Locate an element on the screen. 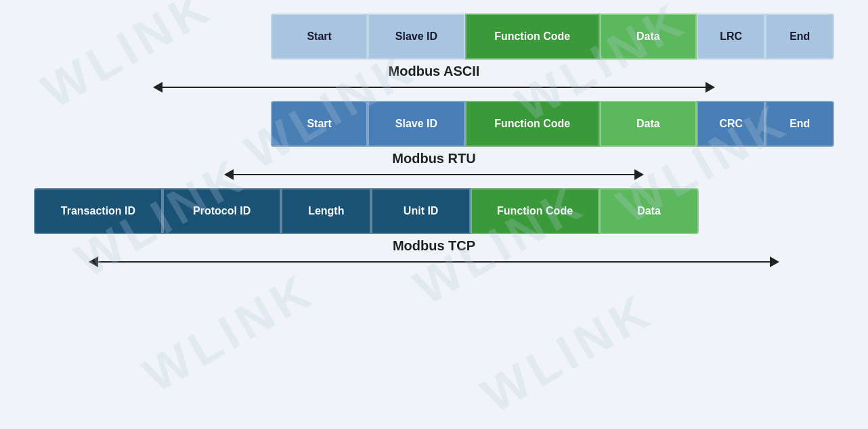 The height and width of the screenshot is (429, 868). ascii-arrow-left is located at coordinates (158, 87).